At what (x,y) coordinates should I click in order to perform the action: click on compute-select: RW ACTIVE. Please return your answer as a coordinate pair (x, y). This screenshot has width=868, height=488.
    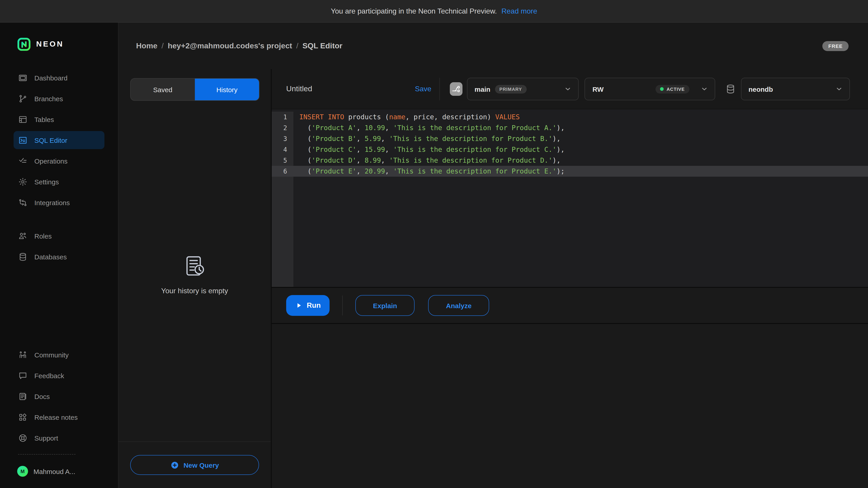
    Looking at the image, I should click on (650, 89).